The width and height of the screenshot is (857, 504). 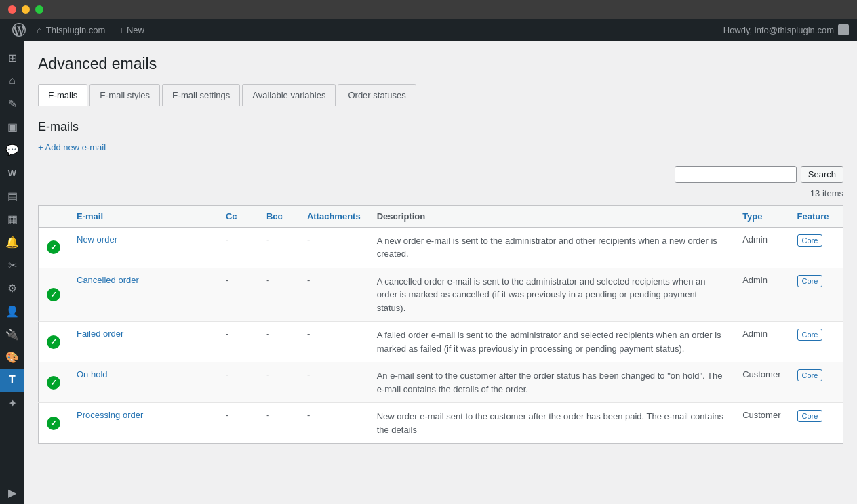 What do you see at coordinates (786, 30) in the screenshot?
I see `admin-bar-right: Howdy, info@thisplugin.com` at bounding box center [786, 30].